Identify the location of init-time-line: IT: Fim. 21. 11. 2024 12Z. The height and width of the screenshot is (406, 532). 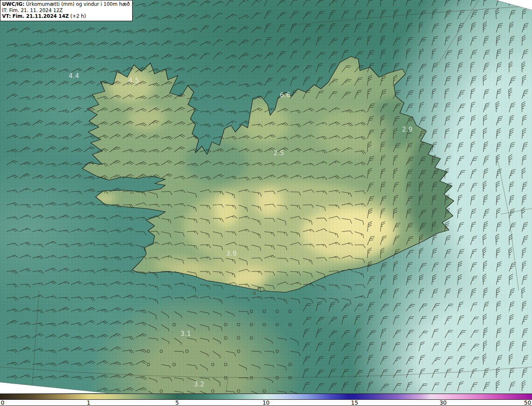
(66, 11).